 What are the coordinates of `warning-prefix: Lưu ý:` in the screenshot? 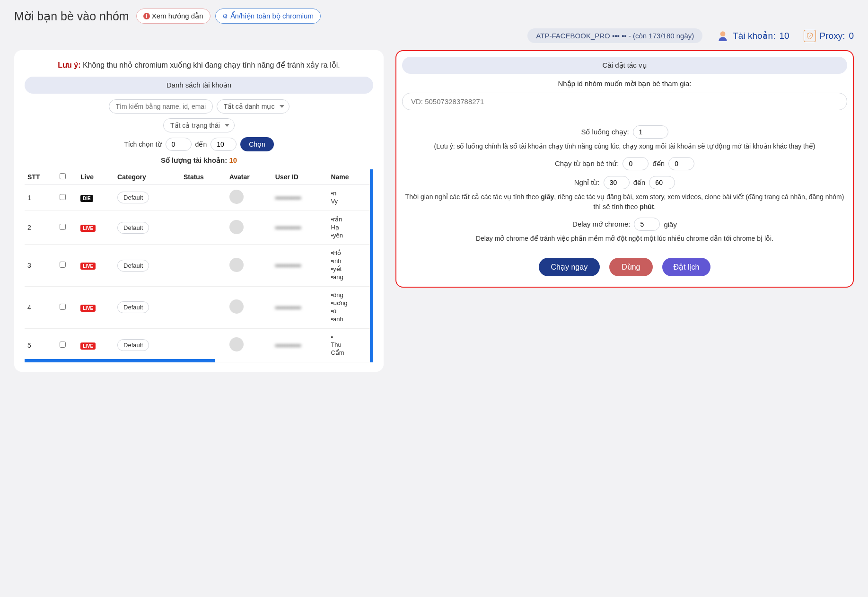 It's located at (69, 65).